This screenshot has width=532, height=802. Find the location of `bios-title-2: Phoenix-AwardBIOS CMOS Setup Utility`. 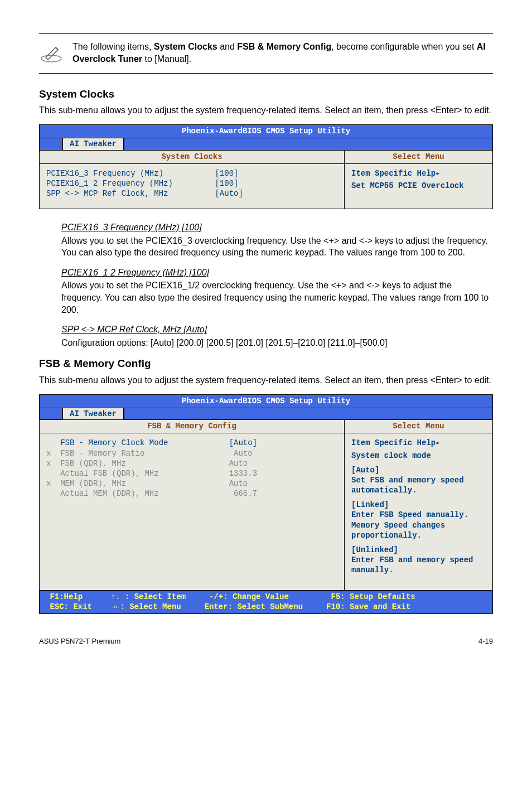

bios-title-2: Phoenix-AwardBIOS CMOS Setup Utility is located at coordinates (266, 402).